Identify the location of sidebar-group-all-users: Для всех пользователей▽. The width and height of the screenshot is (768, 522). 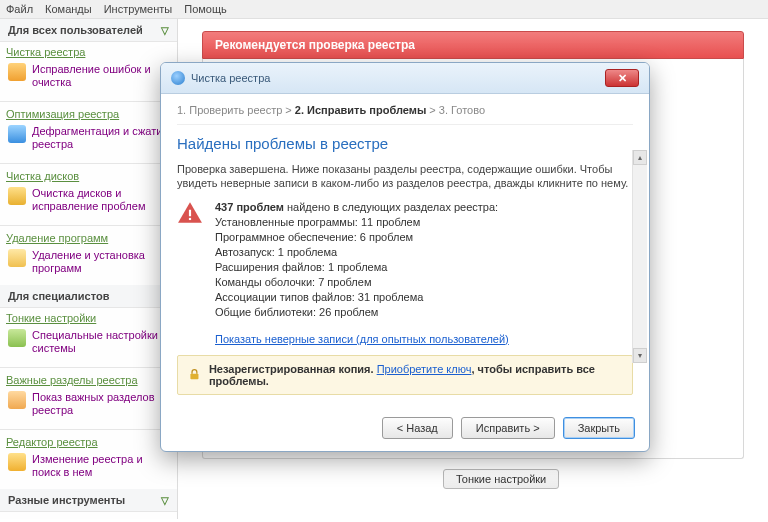
(88, 30).